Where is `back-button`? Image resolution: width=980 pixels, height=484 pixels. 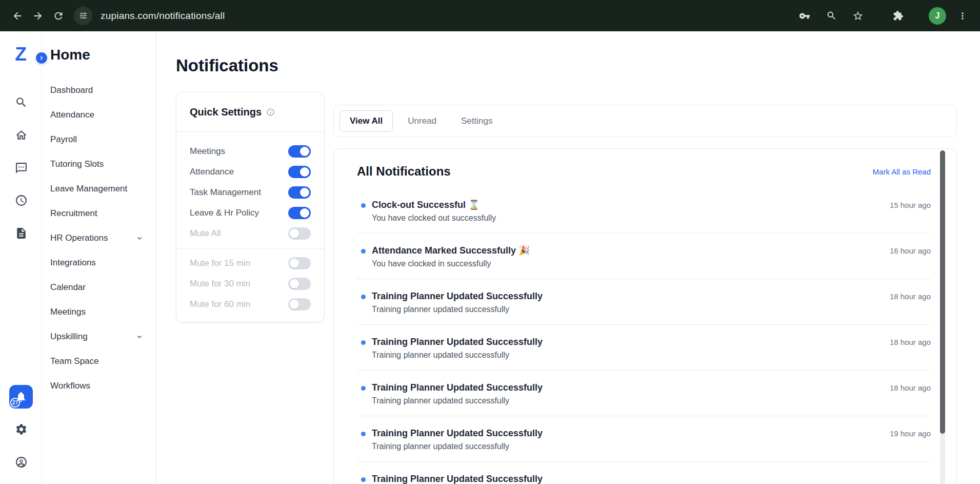
back-button is located at coordinates (17, 16).